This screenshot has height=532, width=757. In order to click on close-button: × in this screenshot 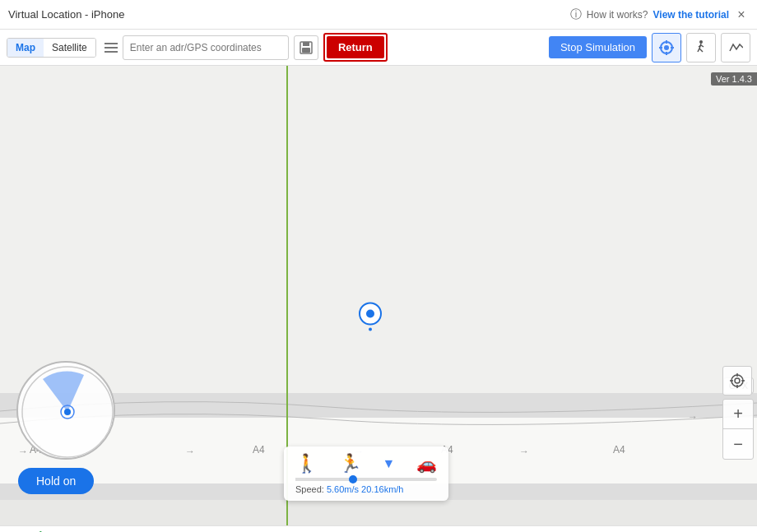, I will do `click(741, 15)`.